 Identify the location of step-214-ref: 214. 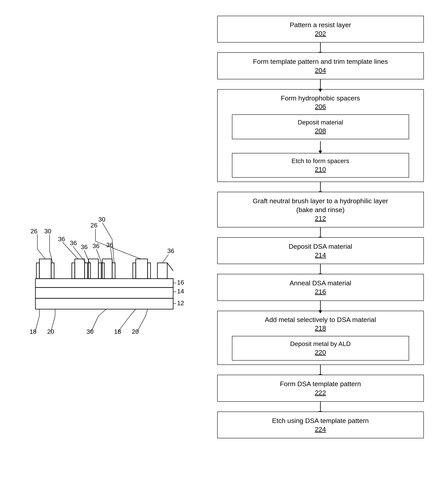
(320, 255).